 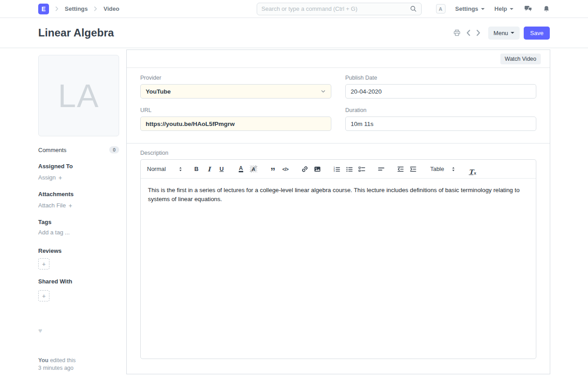 What do you see at coordinates (504, 33) in the screenshot?
I see `menu-button: Menu` at bounding box center [504, 33].